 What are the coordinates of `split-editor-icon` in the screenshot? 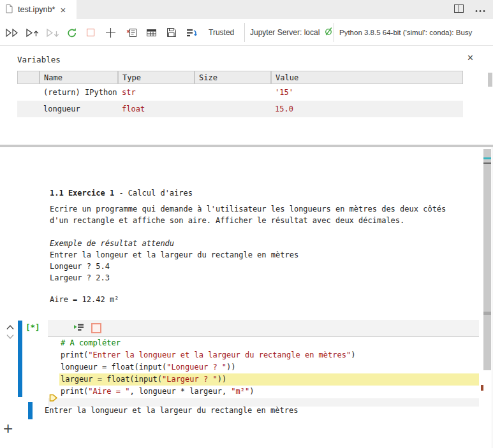 It's located at (459, 10).